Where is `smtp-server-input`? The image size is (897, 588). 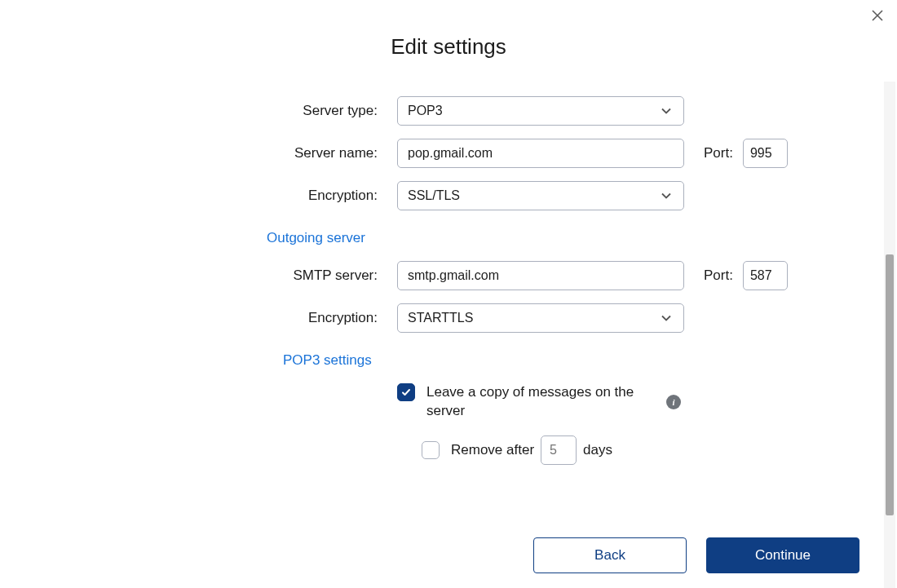 smtp-server-input is located at coordinates (541, 276).